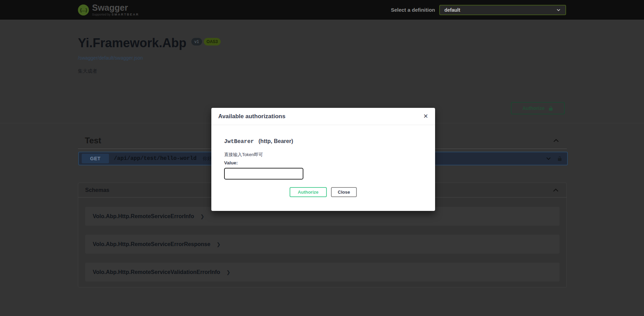  Describe the element at coordinates (125, 14) in the screenshot. I see `tagline-brand: SMARTBEAR` at that location.